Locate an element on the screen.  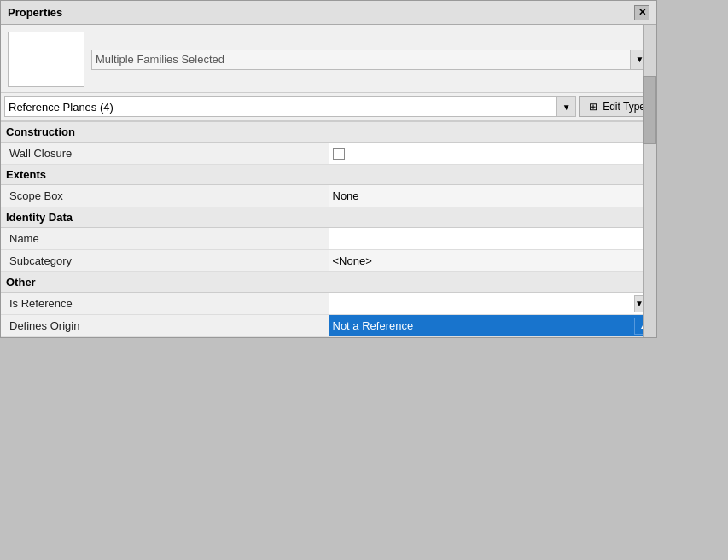
type-select-input: Reference Planes (4) is located at coordinates (281, 107).